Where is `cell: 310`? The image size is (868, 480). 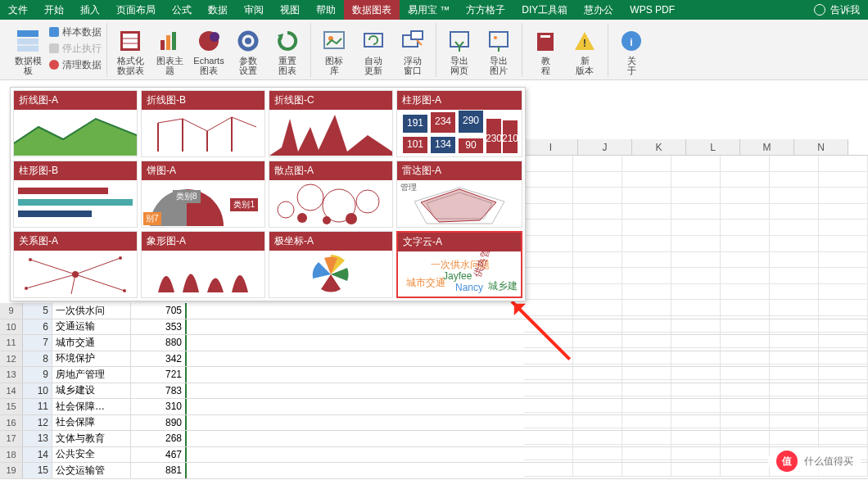
cell: 310 is located at coordinates (159, 406).